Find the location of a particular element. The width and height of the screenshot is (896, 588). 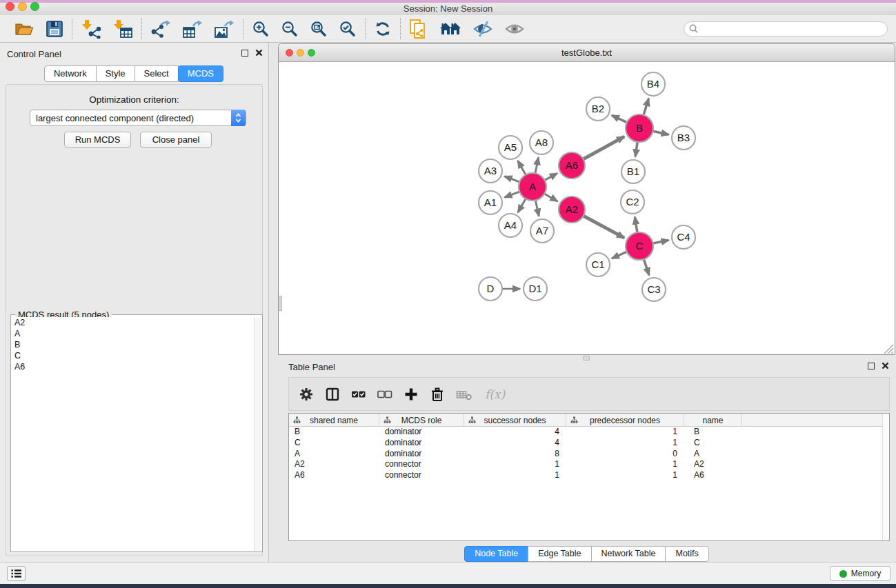

column-layout-icon is located at coordinates (332, 394).